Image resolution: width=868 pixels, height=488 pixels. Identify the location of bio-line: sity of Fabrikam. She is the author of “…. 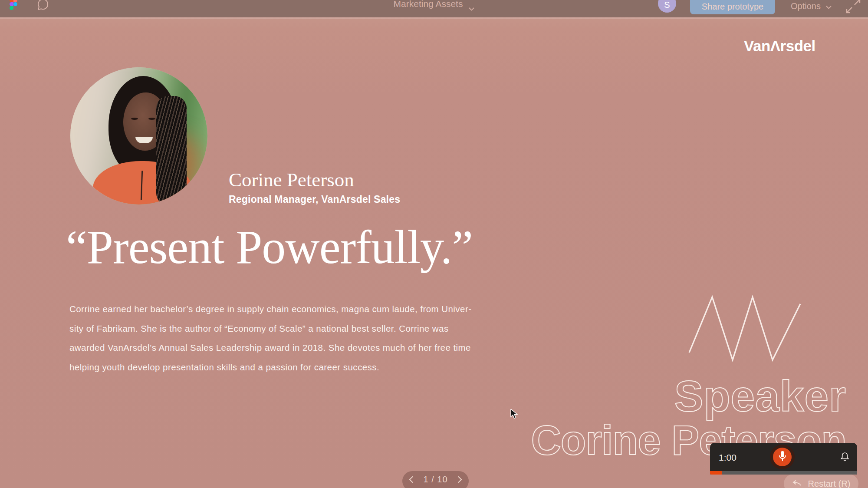
(270, 329).